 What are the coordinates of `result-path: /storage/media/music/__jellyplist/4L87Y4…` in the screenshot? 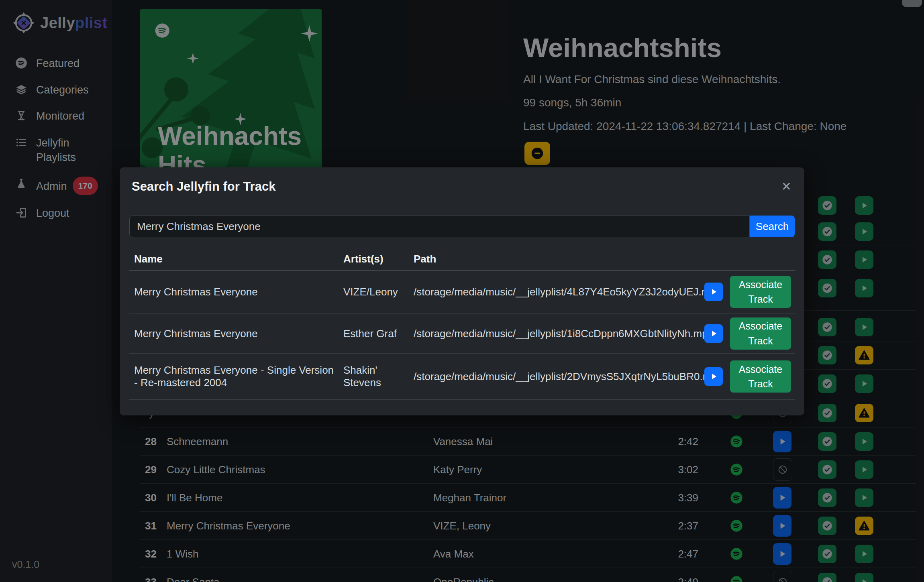 It's located at (560, 292).